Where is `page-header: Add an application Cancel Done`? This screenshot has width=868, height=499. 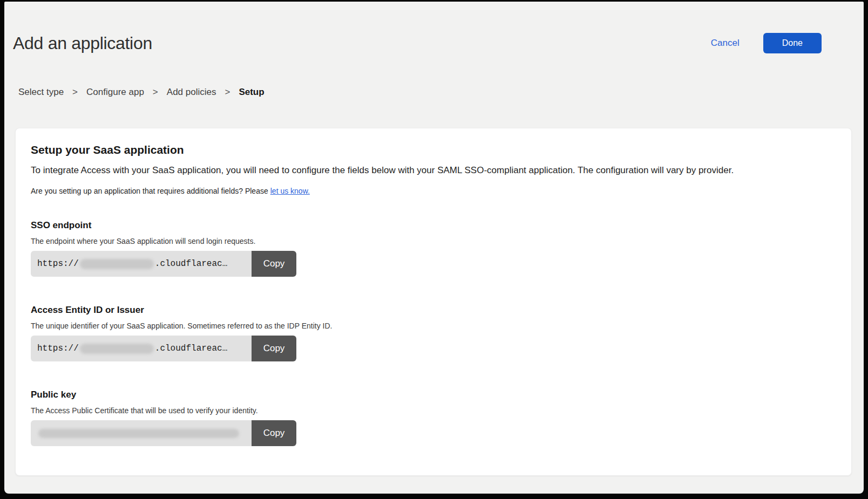
page-header: Add an application Cancel Done is located at coordinates (434, 28).